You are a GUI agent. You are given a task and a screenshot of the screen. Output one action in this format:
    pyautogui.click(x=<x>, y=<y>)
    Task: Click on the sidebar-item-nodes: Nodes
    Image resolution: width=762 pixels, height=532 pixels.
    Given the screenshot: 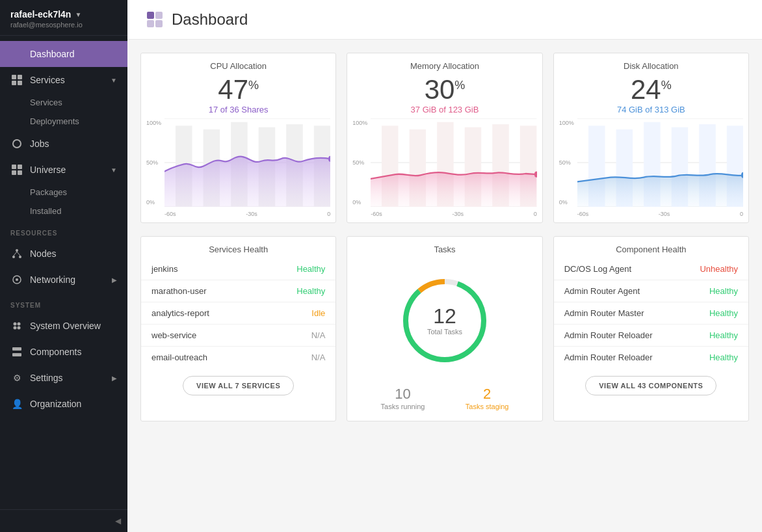 What is the action you would take?
    pyautogui.click(x=64, y=254)
    